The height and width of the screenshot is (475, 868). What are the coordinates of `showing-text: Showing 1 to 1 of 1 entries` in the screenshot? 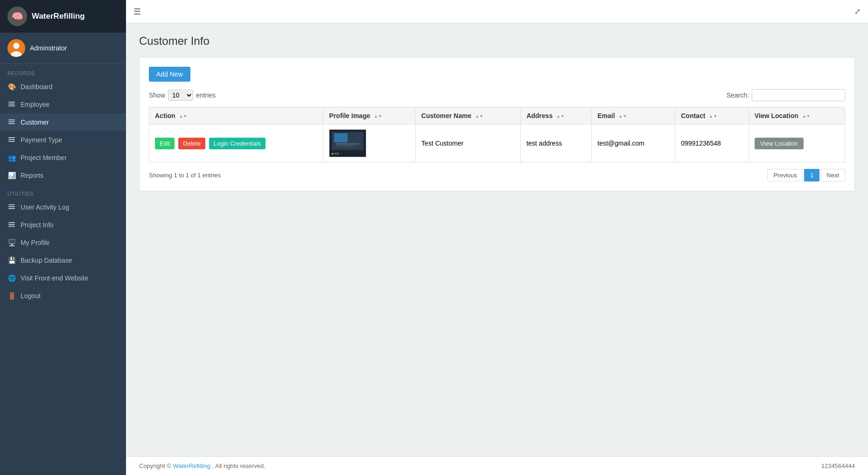 It's located at (185, 175).